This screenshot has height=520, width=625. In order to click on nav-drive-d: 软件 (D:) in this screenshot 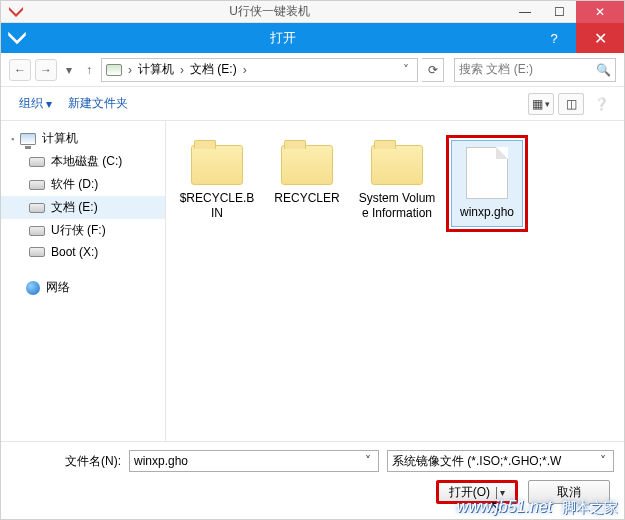, I will do `click(83, 184)`.